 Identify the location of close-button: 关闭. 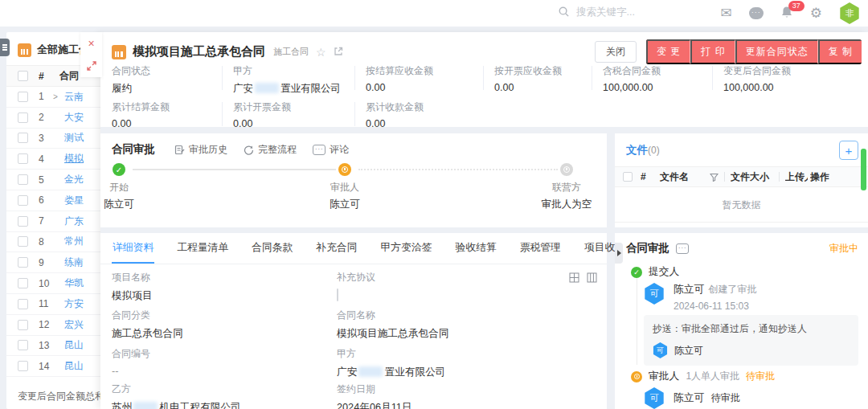
(616, 51).